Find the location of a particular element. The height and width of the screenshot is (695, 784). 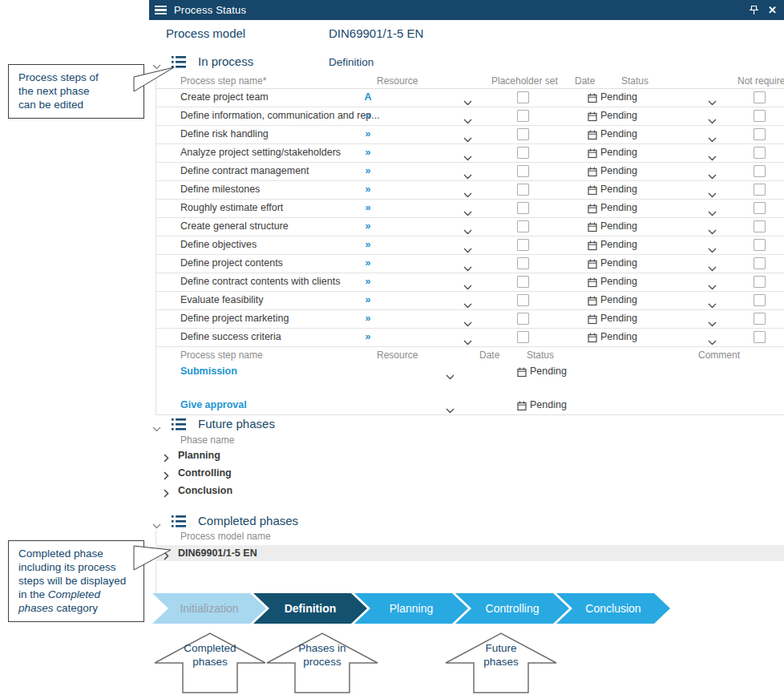

pin-icon is located at coordinates (754, 10).